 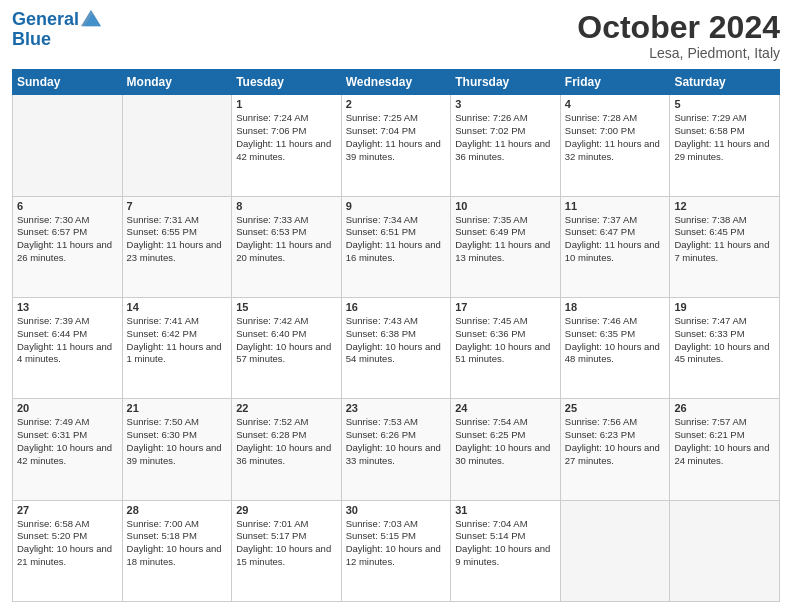 I want to click on cell-text: Sunrise: 7:35 AMSunset: 6:49 PMDaylight:…, so click(x=506, y=240).